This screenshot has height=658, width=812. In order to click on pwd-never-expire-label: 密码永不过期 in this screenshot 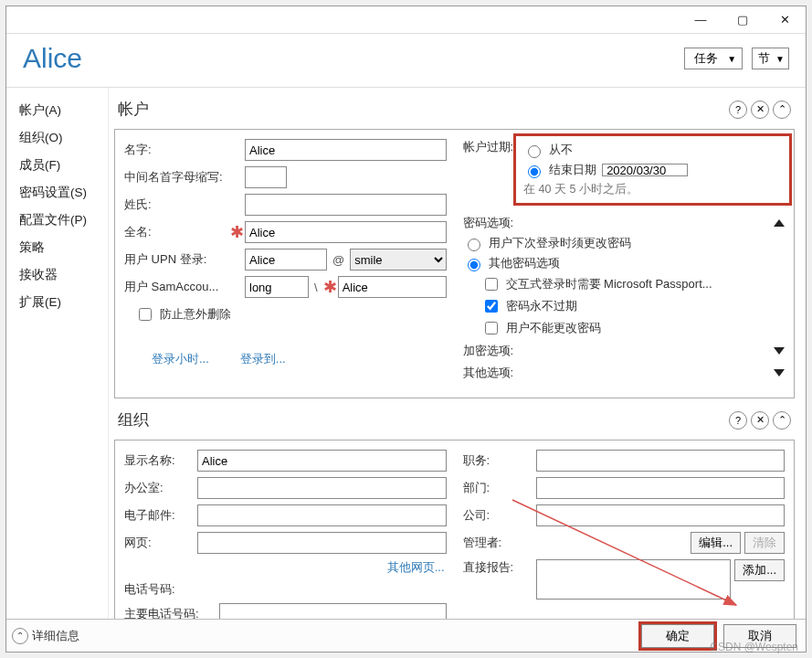, I will do `click(542, 306)`.